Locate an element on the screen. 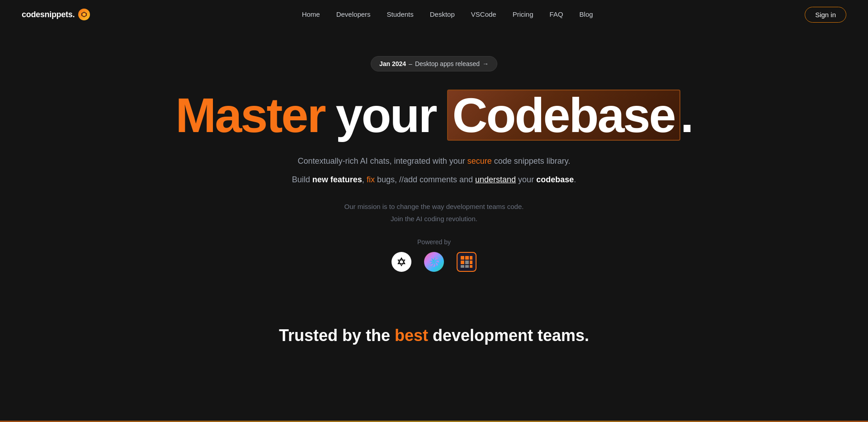  powered-icons-row is located at coordinates (434, 262).